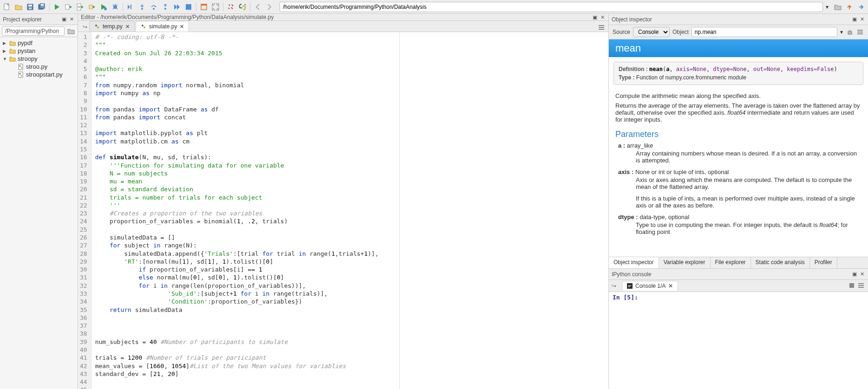  I want to click on fullscreen-icon, so click(215, 7).